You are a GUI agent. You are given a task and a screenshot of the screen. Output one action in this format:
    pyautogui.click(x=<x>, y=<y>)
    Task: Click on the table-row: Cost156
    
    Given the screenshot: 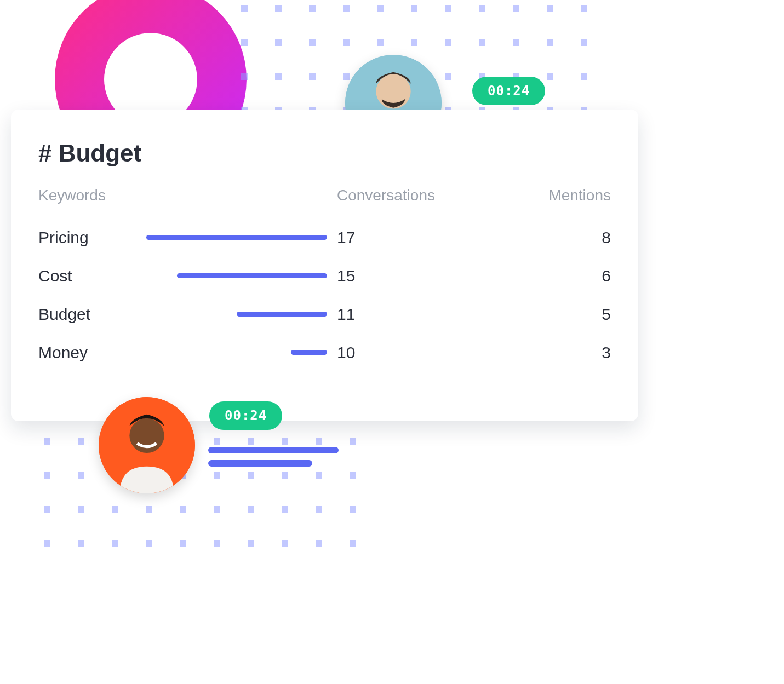 What is the action you would take?
    pyautogui.click(x=324, y=276)
    